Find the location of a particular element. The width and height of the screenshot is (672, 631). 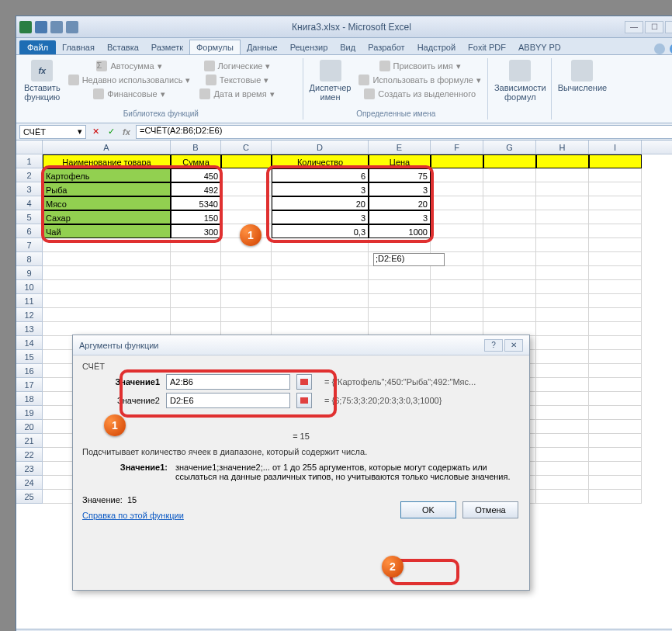

minimize-ribbon-icon is located at coordinates (660, 49).